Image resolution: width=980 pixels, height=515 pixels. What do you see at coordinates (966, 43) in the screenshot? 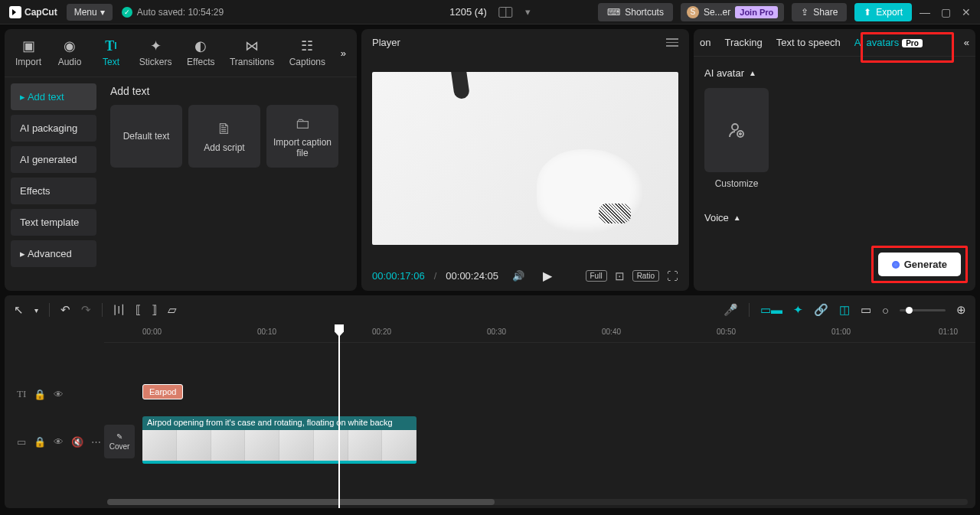
I see `collapse-button: «` at bounding box center [966, 43].